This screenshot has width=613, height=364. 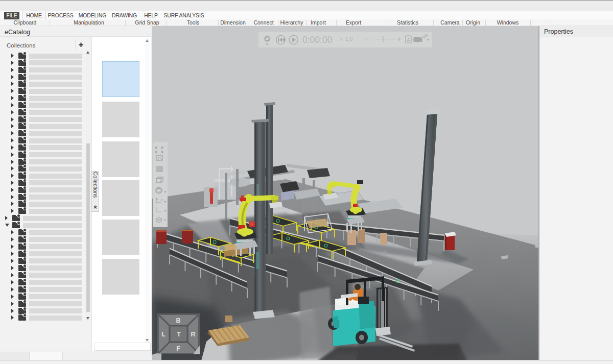 I want to click on svg-text: L, so click(x=163, y=334).